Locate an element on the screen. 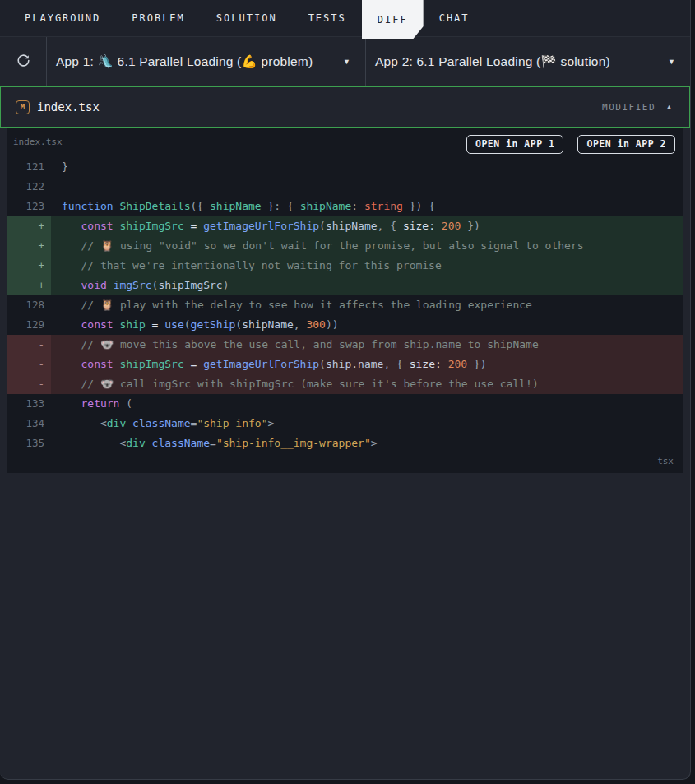  code-text: // 🦉 play with the delay to see how it a… is located at coordinates (367, 305).